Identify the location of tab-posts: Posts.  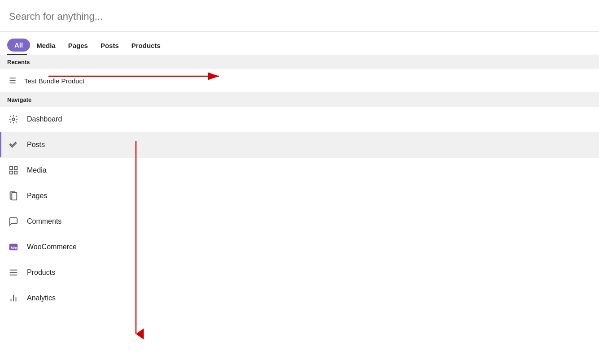
(109, 47).